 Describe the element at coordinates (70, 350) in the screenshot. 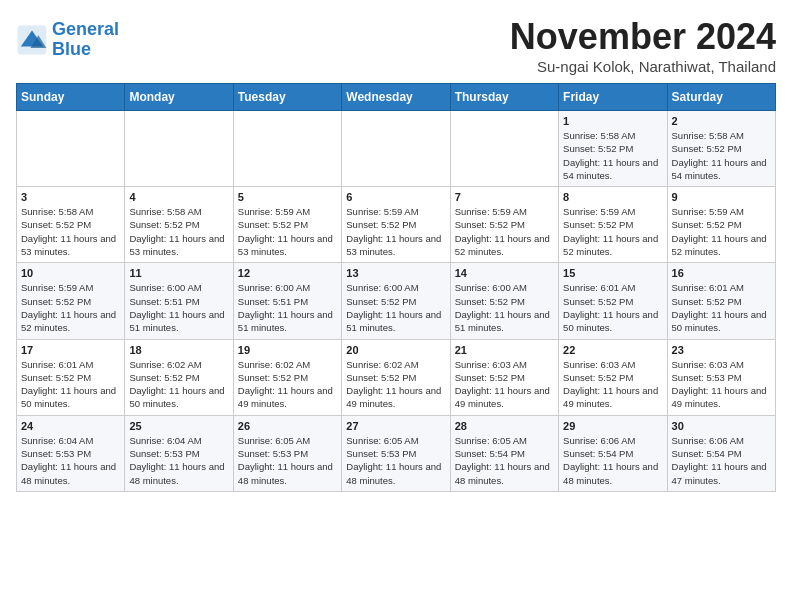

I see `day-number: 17` at that location.